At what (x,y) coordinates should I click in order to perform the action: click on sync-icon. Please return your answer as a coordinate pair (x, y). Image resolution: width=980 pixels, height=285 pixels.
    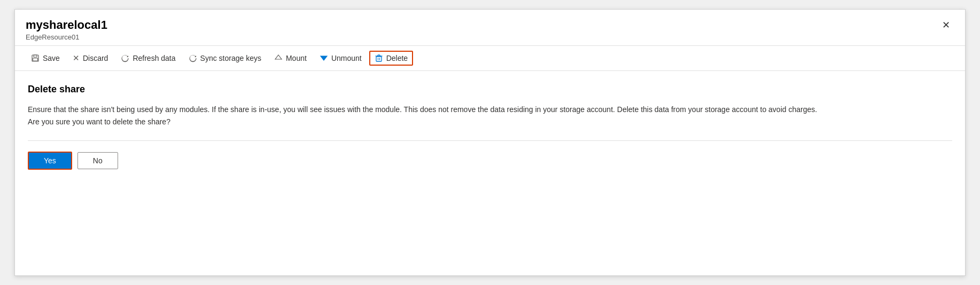
    Looking at the image, I should click on (193, 58).